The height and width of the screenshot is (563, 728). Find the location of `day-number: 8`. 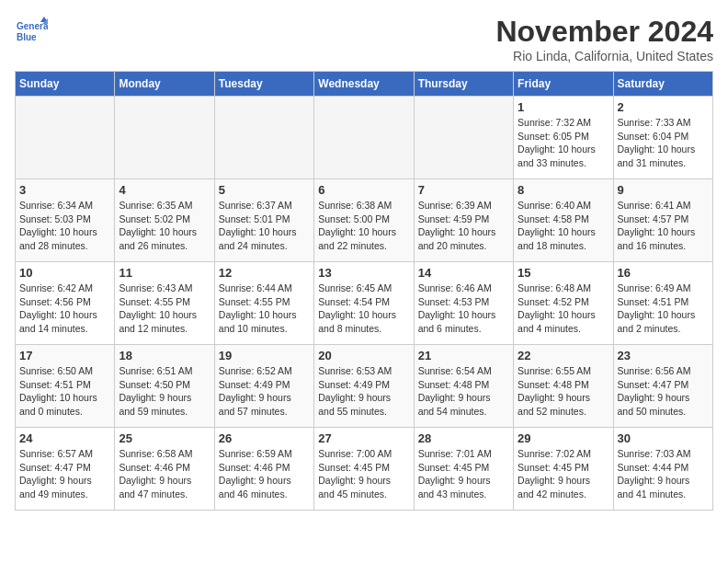

day-number: 8 is located at coordinates (563, 190).